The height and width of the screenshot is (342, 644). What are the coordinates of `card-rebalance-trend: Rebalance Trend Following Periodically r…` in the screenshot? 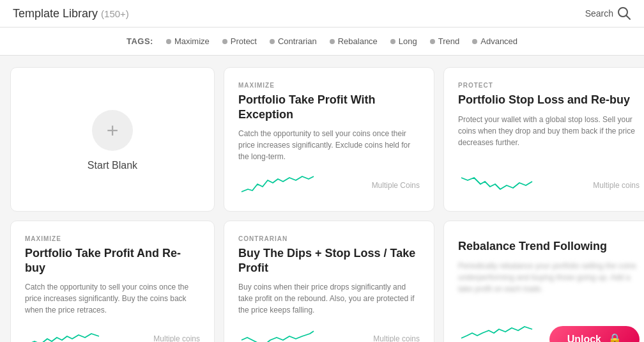 It's located at (544, 281).